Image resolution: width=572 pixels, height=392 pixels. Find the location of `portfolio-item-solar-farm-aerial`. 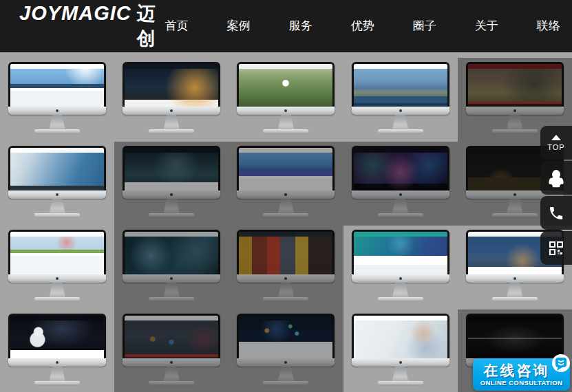

portfolio-item-solar-farm-aerial is located at coordinates (401, 100).